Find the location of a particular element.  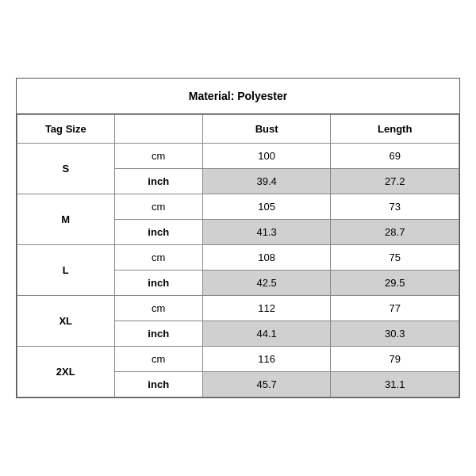

length-inch-value: 31.1 is located at coordinates (395, 385).